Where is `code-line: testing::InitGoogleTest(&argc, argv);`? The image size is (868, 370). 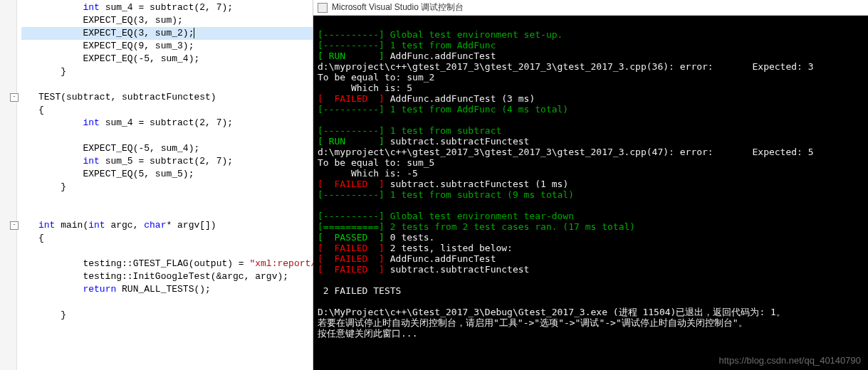 code-line: testing::InitGoogleTest(&argc, argv); is located at coordinates (167, 277).